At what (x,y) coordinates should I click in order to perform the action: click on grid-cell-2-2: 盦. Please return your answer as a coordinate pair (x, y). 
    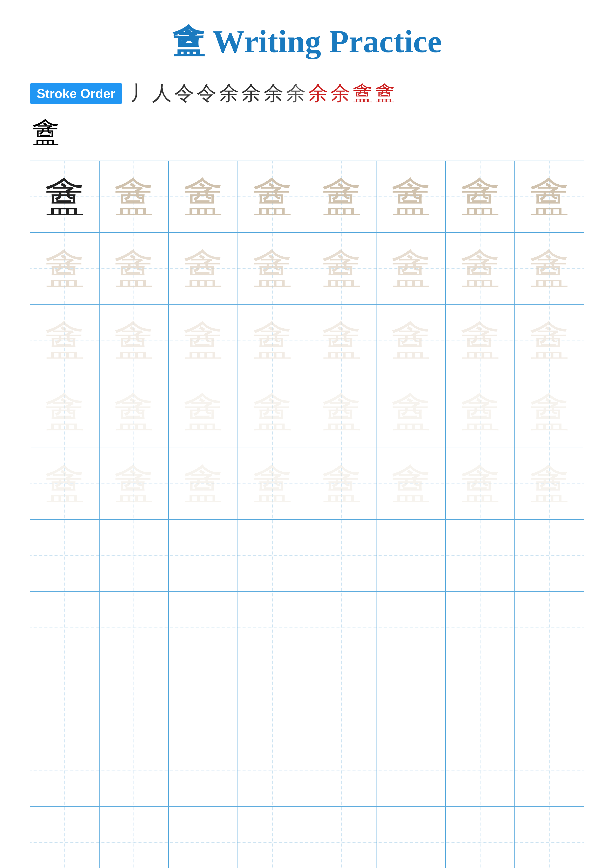
    Looking at the image, I should click on (134, 269).